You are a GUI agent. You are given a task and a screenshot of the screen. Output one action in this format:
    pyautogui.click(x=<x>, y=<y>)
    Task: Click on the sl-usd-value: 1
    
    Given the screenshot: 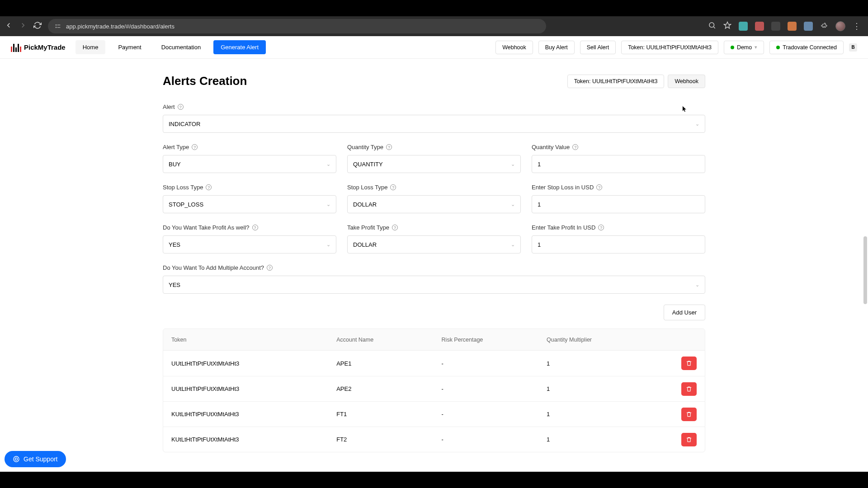 What is the action you would take?
    pyautogui.click(x=539, y=204)
    